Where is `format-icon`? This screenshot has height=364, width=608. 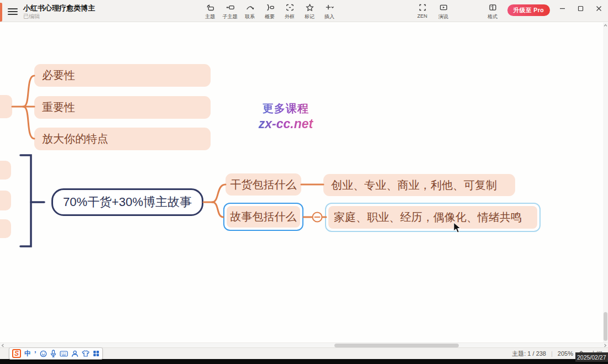 format-icon is located at coordinates (493, 8).